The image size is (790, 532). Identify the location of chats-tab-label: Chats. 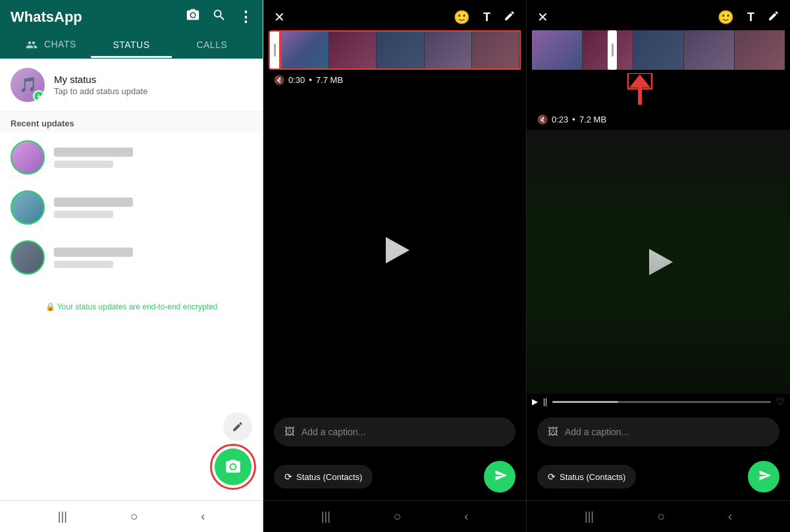
(61, 44).